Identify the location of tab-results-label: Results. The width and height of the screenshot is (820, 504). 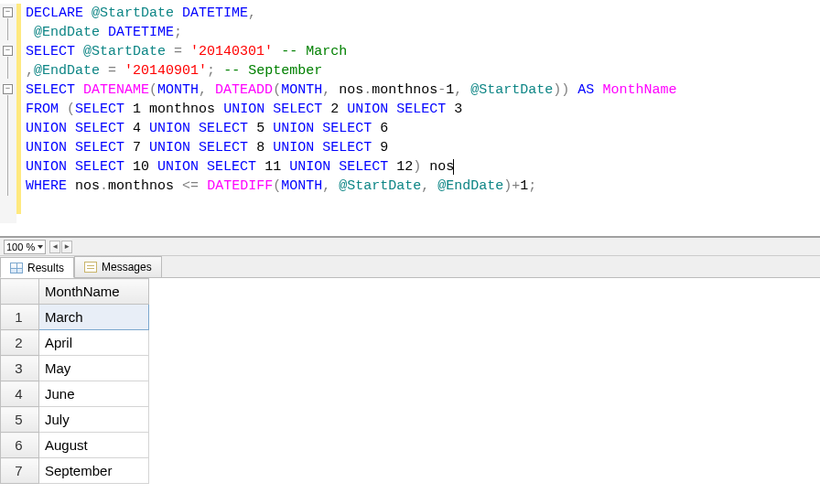
(46, 268).